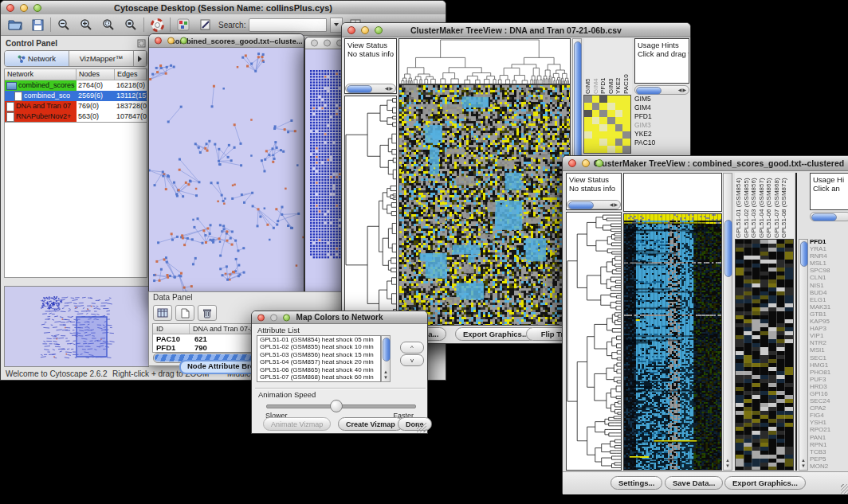 Image resolution: width=848 pixels, height=504 pixels. I want to click on gene-label: MSL1, so click(829, 263).